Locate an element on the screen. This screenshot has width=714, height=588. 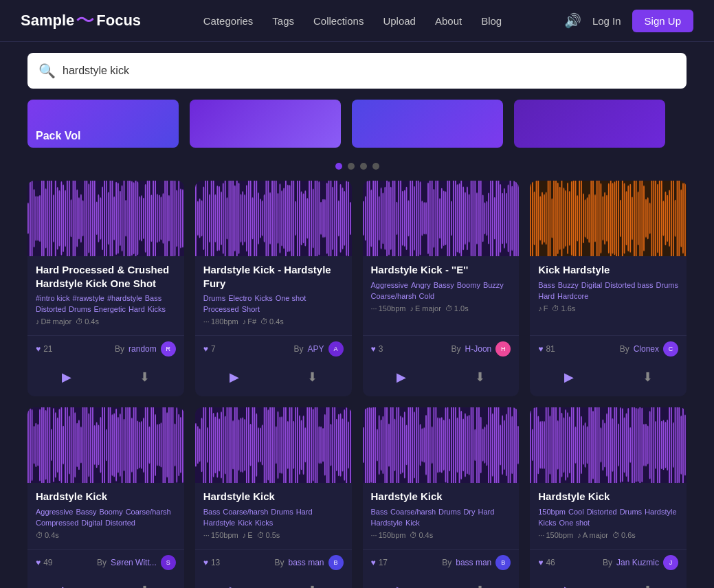
tag: #intro kick is located at coordinates (53, 298).